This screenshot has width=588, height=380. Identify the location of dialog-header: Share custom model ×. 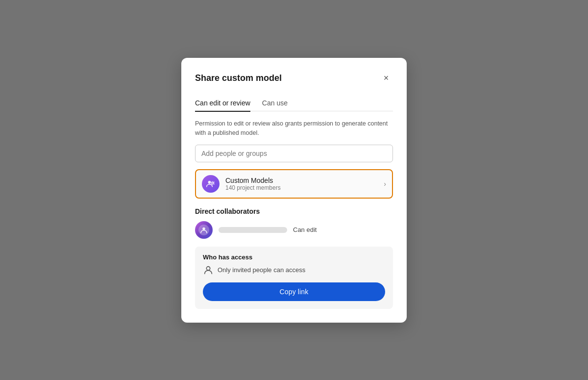
(294, 78).